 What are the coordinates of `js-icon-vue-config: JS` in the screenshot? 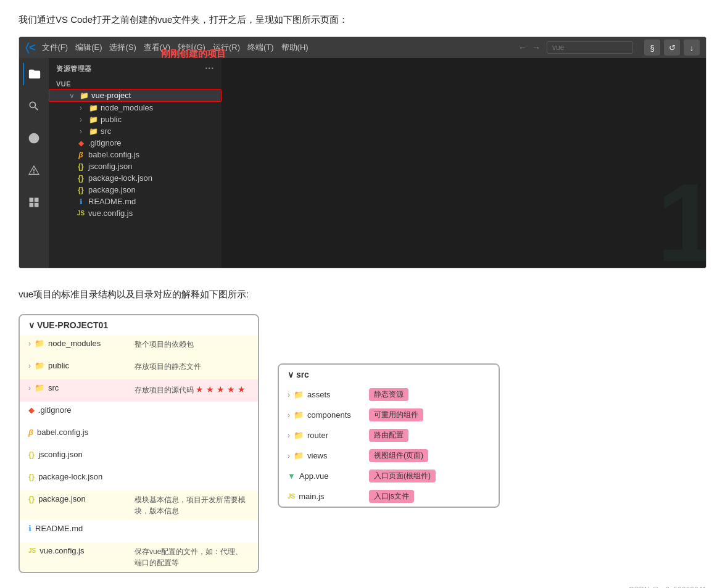 It's located at (81, 213).